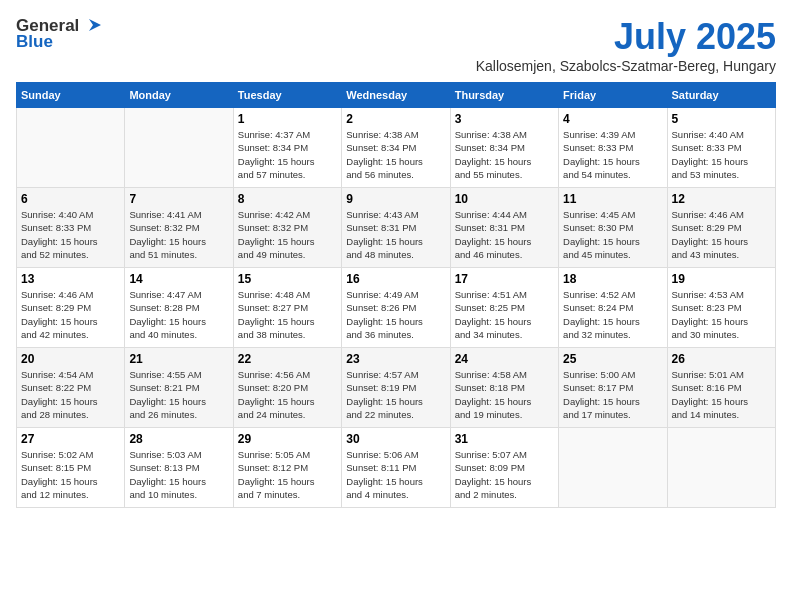  Describe the element at coordinates (288, 314) in the screenshot. I see `day-info: Sunrise: 4:48 AM Sunset: 8:27 PM Dayligh…` at that location.